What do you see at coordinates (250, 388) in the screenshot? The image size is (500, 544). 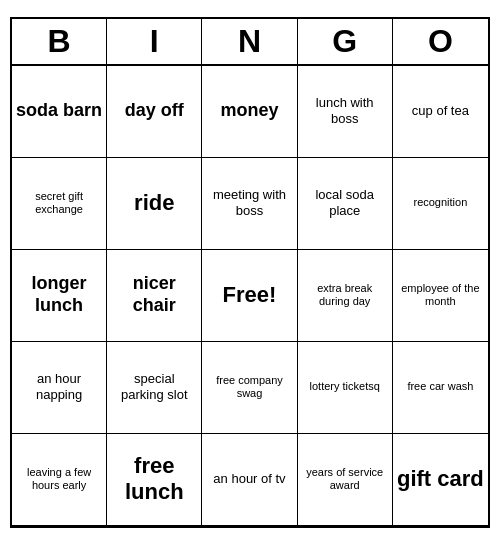 I see `bingo-cell: free company swag` at bounding box center [250, 388].